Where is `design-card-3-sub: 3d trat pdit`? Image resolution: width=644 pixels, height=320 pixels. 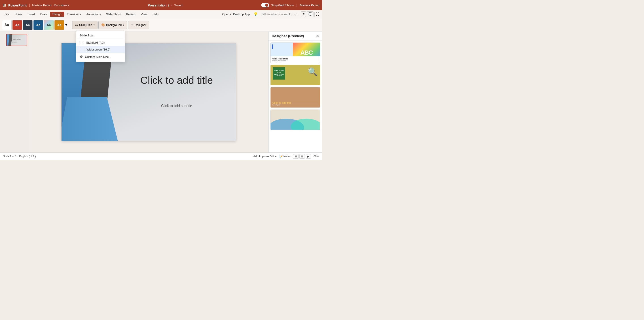 design-card-3-sub: 3d trat pdit is located at coordinates (282, 105).